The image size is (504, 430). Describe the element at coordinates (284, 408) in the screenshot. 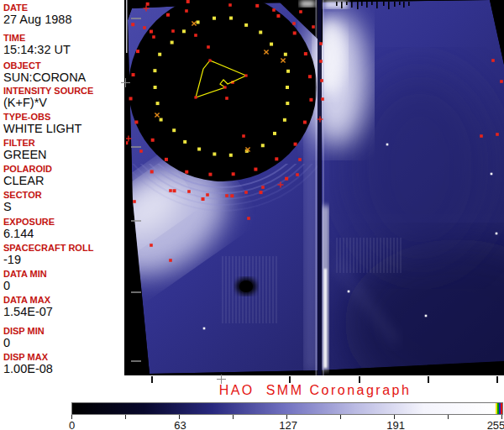

I see `colorbar-gradient` at that location.